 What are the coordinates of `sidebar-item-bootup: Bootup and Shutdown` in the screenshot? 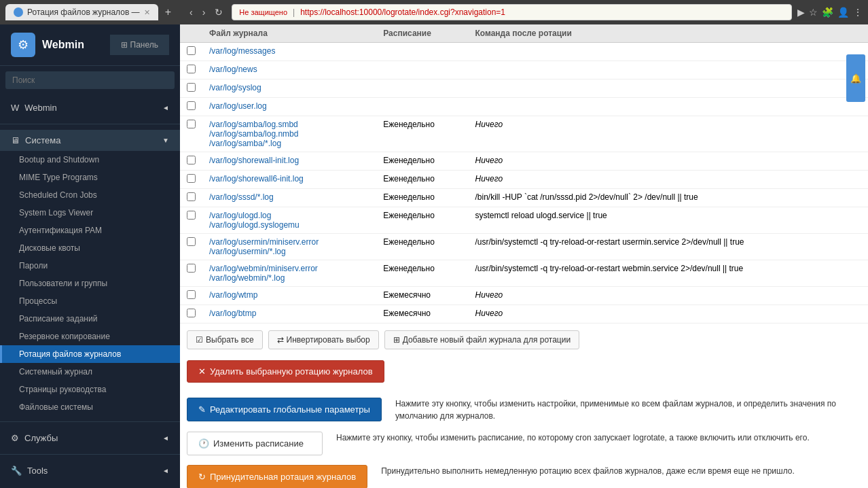 It's located at (90, 160).